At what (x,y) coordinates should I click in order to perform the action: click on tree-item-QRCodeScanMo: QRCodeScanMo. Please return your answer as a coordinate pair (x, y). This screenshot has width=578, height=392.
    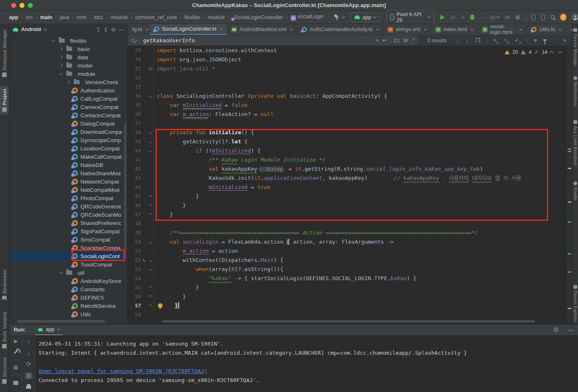
    Looking at the image, I should click on (68, 215).